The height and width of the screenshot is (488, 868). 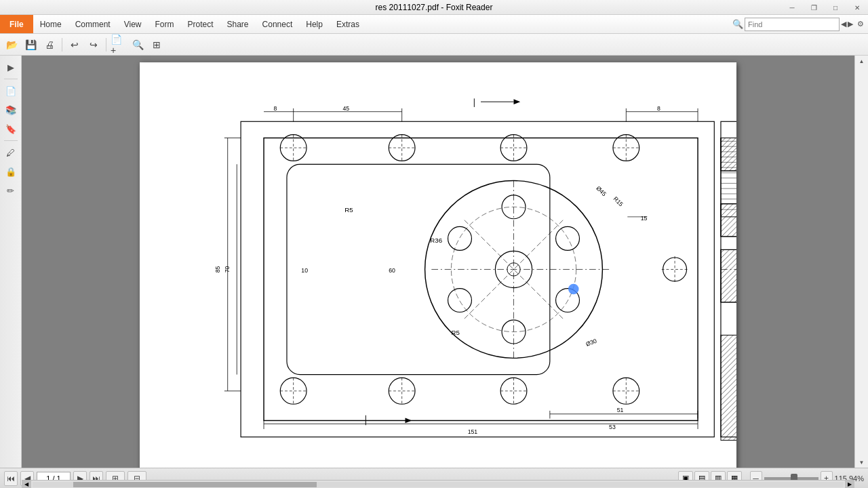 What do you see at coordinates (278, 24) in the screenshot?
I see `connect-menu: Connect` at bounding box center [278, 24].